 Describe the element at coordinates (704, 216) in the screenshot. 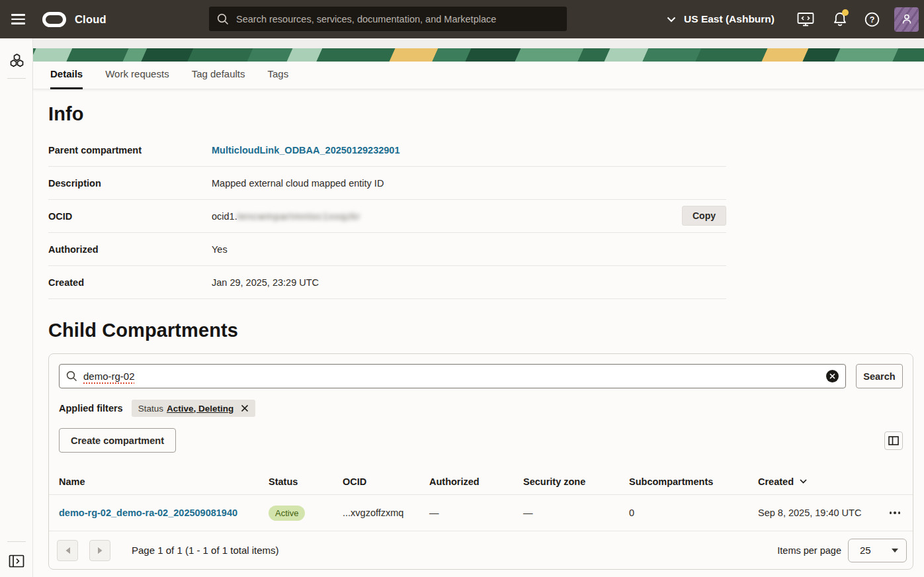

I see `copy-button: Copy` at that location.